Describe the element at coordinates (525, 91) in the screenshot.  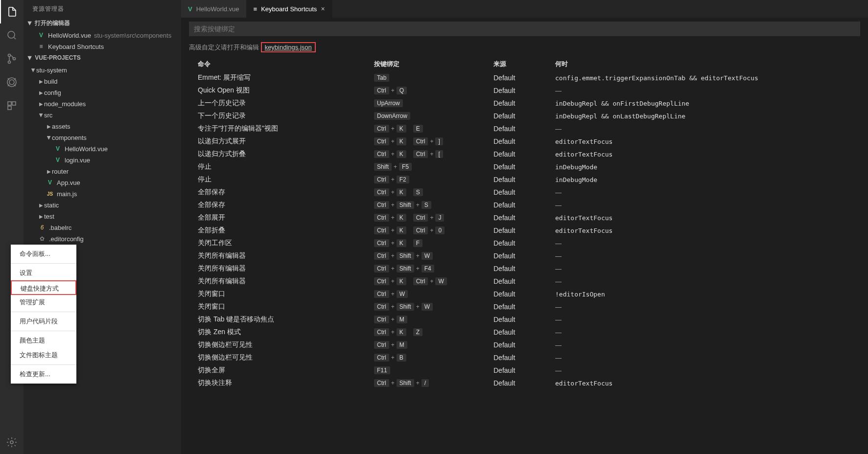
I see `shortcut-row: Quick Open 视图Ctrl+QDefault—` at that location.